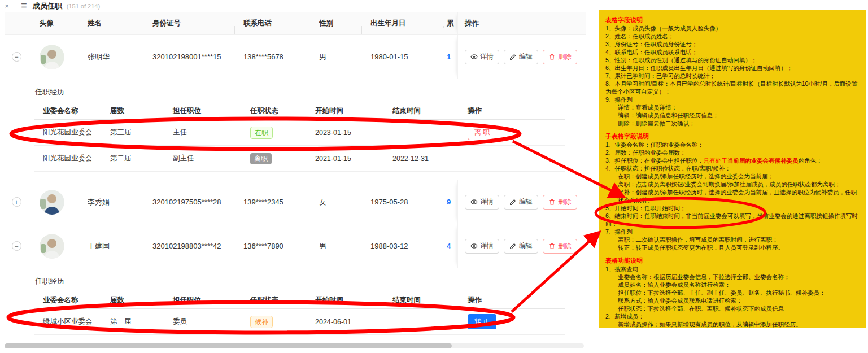 The image size is (868, 353). What do you see at coordinates (733, 152) in the screenshot?
I see `panel-line: 2、届数：任职的业委会届数；` at bounding box center [733, 152].